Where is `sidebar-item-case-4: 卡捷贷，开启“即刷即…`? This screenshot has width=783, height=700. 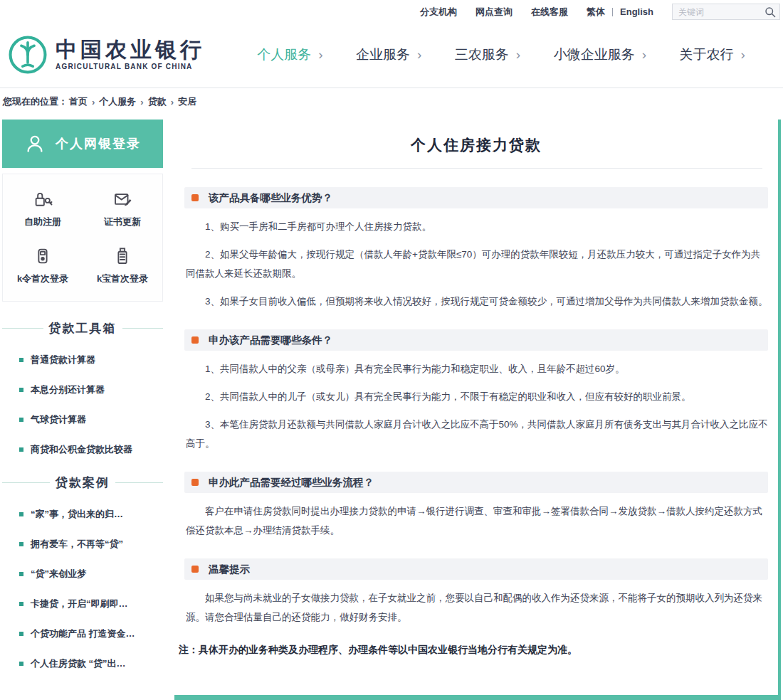 sidebar-item-case-4: 卡捷贷，开启“即刷即… is located at coordinates (91, 604).